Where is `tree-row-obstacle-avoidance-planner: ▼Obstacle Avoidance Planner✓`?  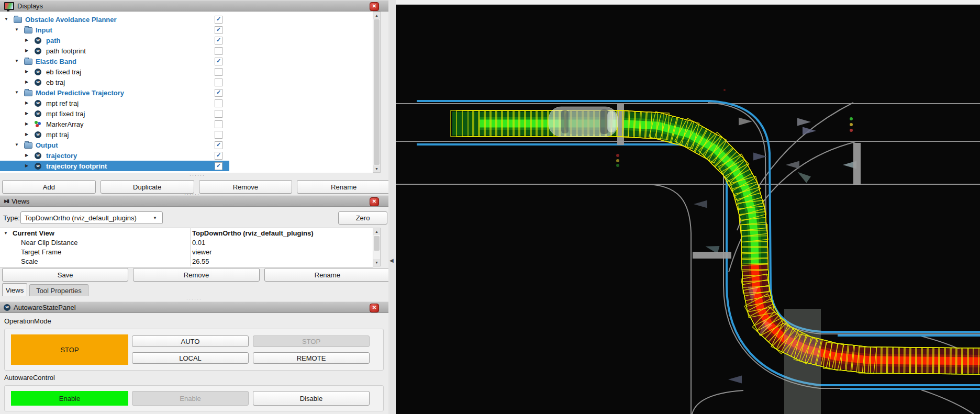
tree-row-obstacle-avoidance-planner: ▼Obstacle Avoidance Planner✓ is located at coordinates (186, 19).